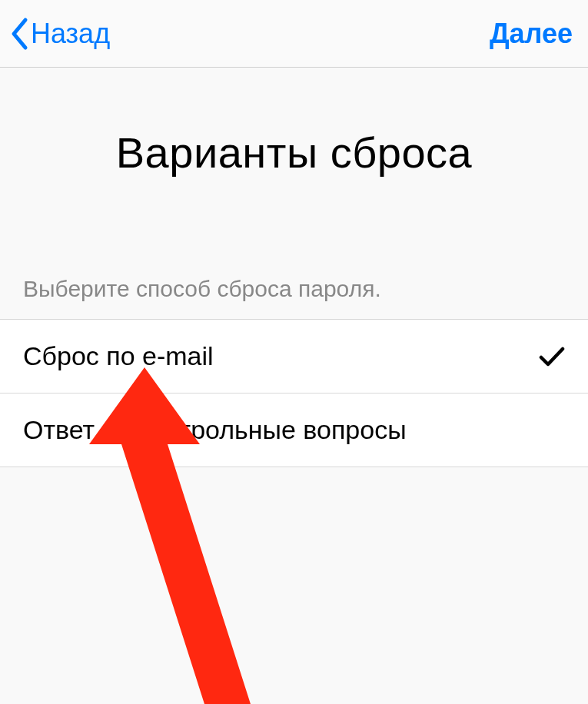 The height and width of the screenshot is (704, 588). What do you see at coordinates (294, 152) in the screenshot?
I see `page-title: Варианты сброса` at bounding box center [294, 152].